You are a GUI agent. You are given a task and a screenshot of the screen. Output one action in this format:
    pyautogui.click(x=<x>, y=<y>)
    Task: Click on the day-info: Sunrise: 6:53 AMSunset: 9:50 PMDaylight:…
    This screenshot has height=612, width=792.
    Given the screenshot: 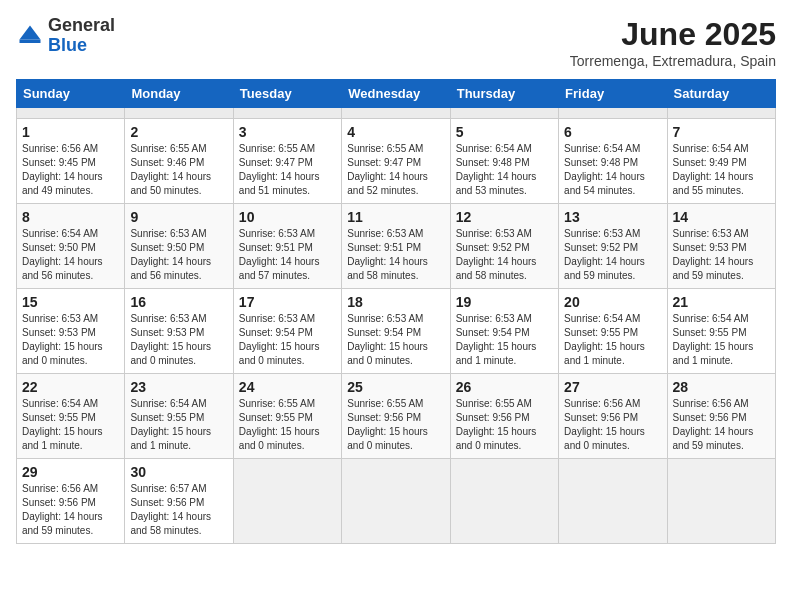 What is the action you would take?
    pyautogui.click(x=178, y=255)
    